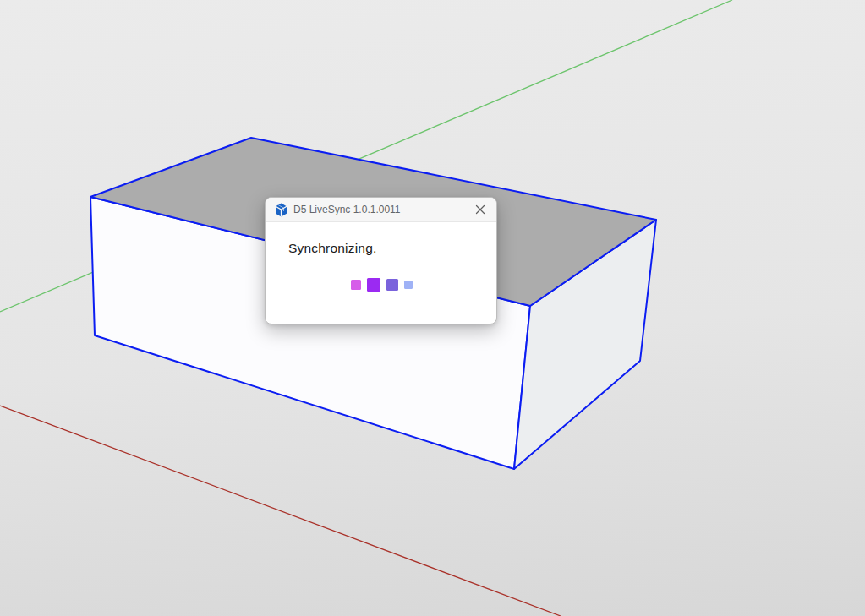 The width and height of the screenshot is (865, 616). I want to click on sync-loader, so click(381, 285).